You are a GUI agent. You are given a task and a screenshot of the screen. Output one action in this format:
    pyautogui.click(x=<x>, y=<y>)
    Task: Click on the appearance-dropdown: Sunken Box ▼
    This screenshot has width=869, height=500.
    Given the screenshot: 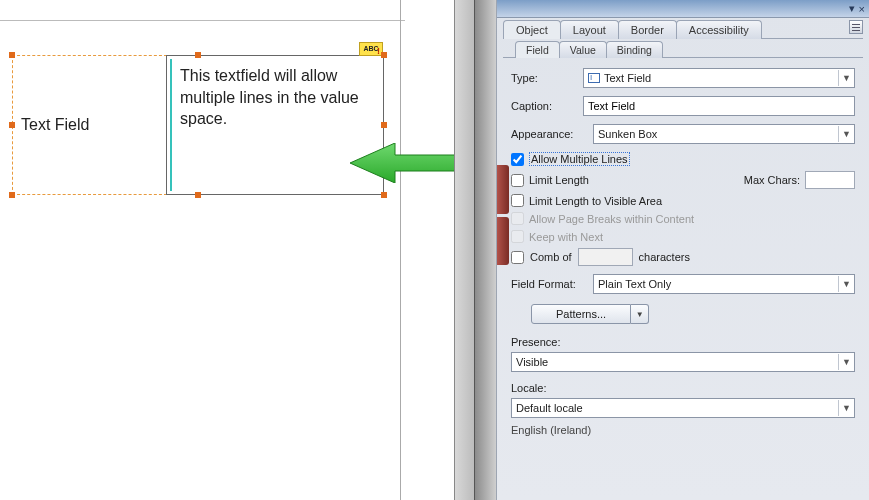 What is the action you would take?
    pyautogui.click(x=724, y=134)
    